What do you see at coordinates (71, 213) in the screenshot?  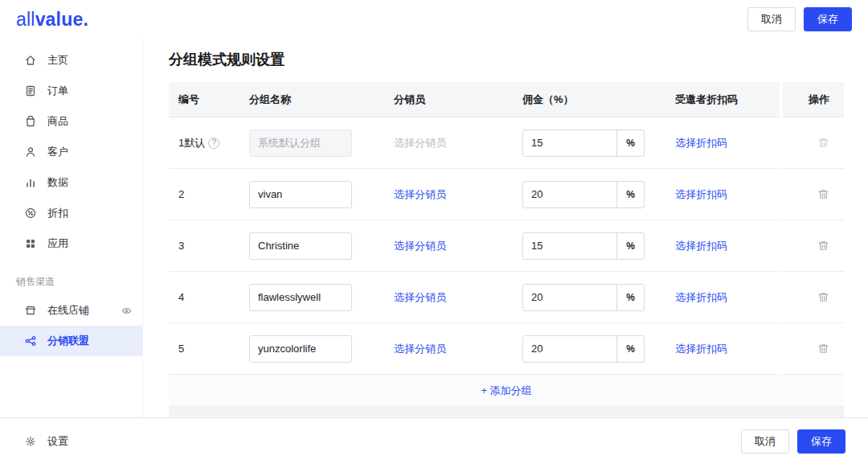 I see `sidebar-item-discount: 折扣` at bounding box center [71, 213].